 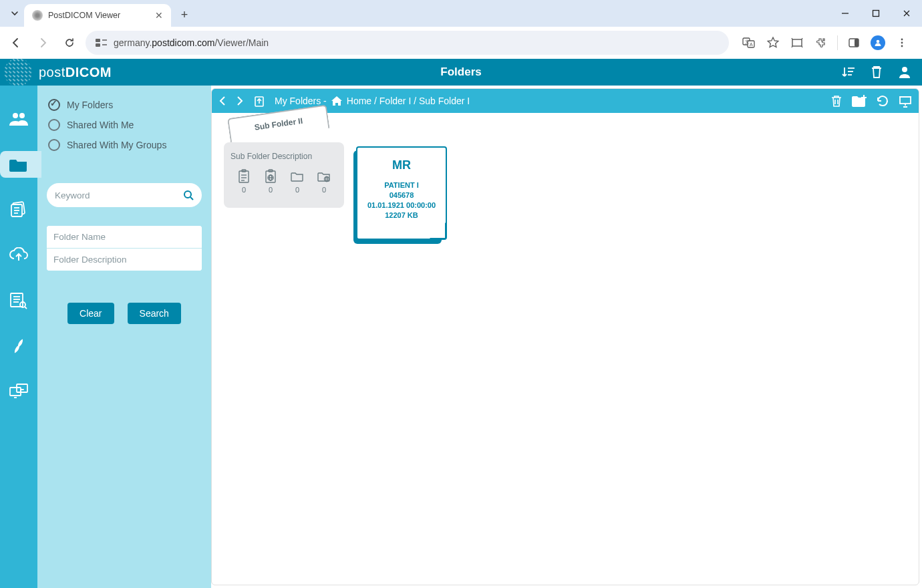 I want to click on window-controls, so click(x=876, y=13).